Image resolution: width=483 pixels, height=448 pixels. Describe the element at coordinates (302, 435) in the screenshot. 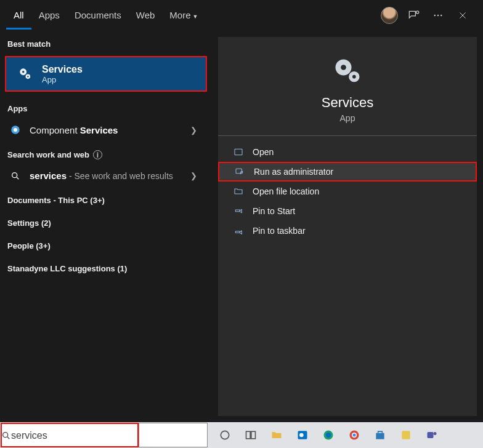

I see `outlook-icon` at that location.